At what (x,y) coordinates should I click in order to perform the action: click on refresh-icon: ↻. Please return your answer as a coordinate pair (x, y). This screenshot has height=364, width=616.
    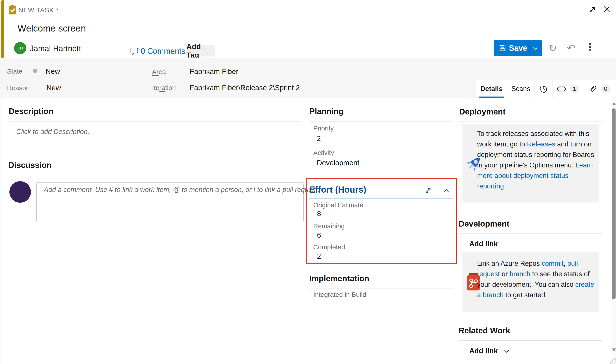
    Looking at the image, I should click on (553, 48).